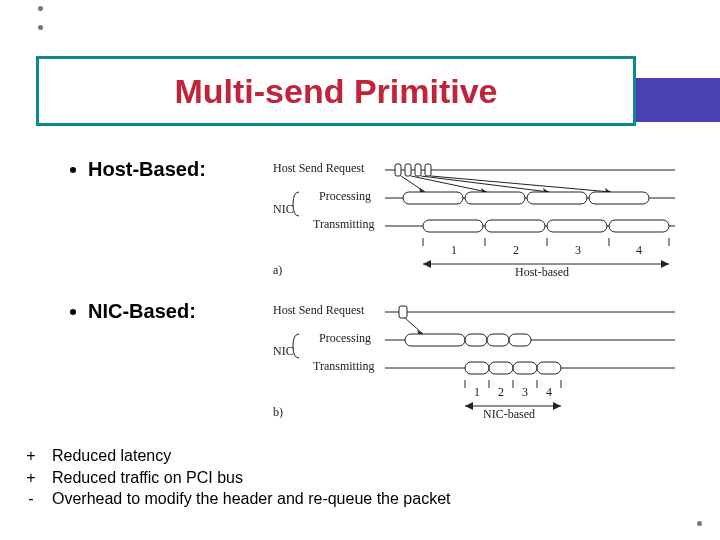 This screenshot has width=720, height=540. What do you see at coordinates (251, 499) in the screenshot?
I see `item-text: Overhead to modify the header and re-que…` at bounding box center [251, 499].